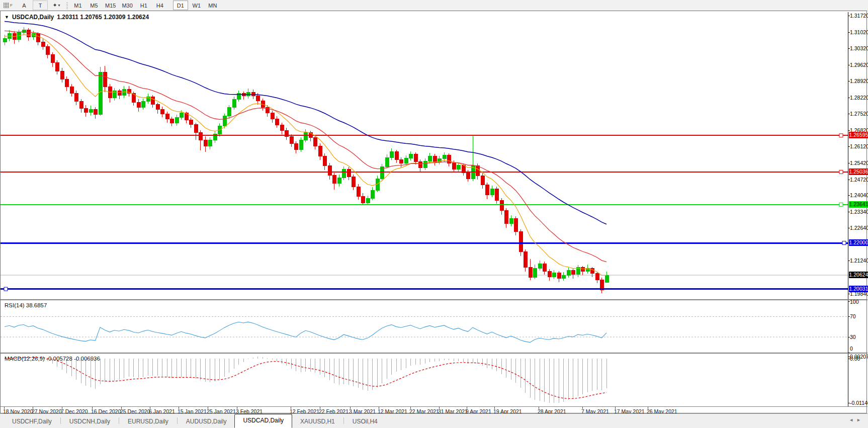  Describe the element at coordinates (859, 98) in the screenshot. I see `price-tick-label: 1.28220` at that location.